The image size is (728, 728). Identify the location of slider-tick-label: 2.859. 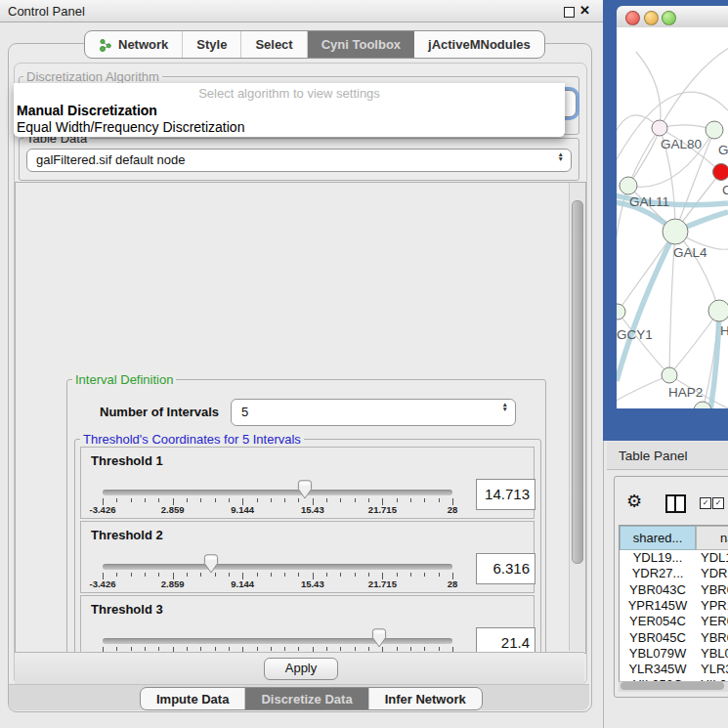
(173, 584).